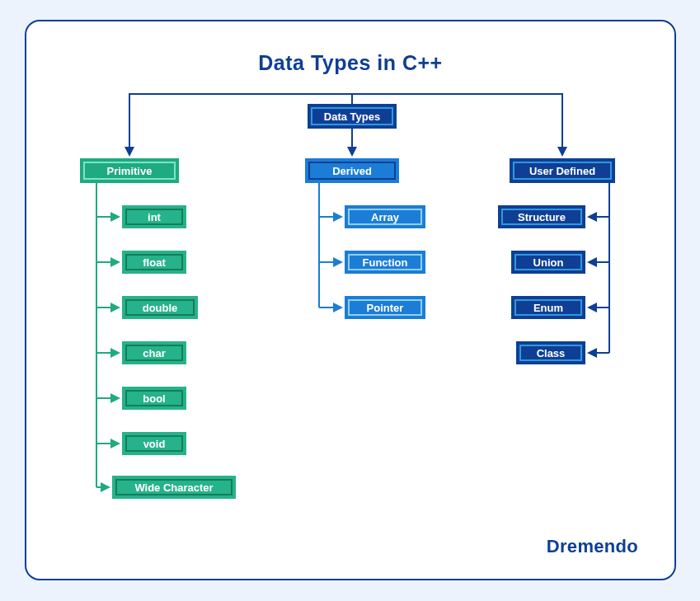 This screenshot has height=601, width=700. Describe the element at coordinates (386, 308) in the screenshot. I see `derived-item-label: Pointer` at that location.